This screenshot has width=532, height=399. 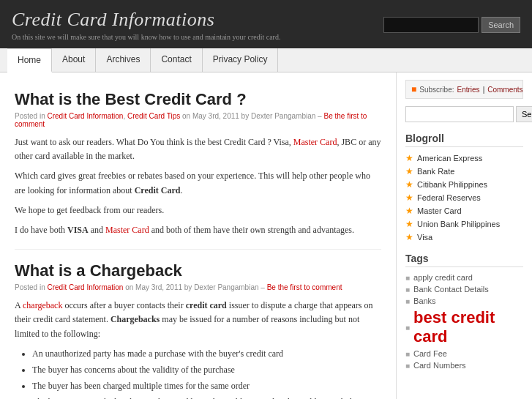 I want to click on post-1-cat-1: Credit Card Information, so click(x=85, y=116).